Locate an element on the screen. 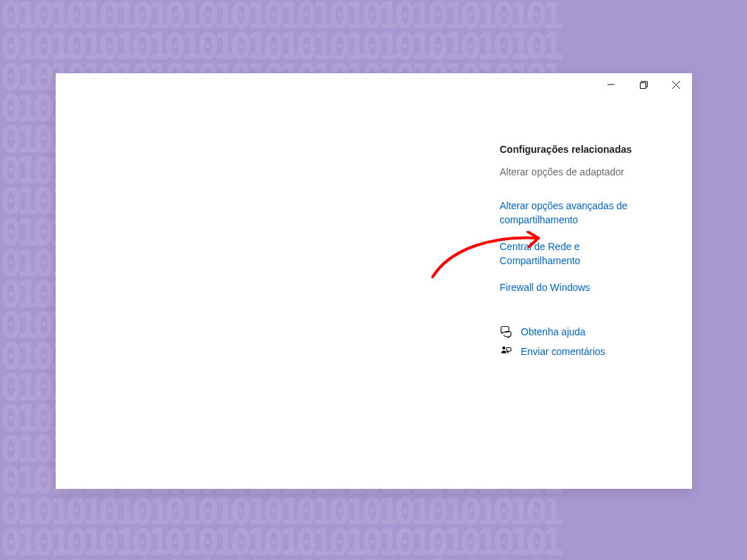 Image resolution: width=747 pixels, height=560 pixels. close-button is located at coordinates (676, 85).